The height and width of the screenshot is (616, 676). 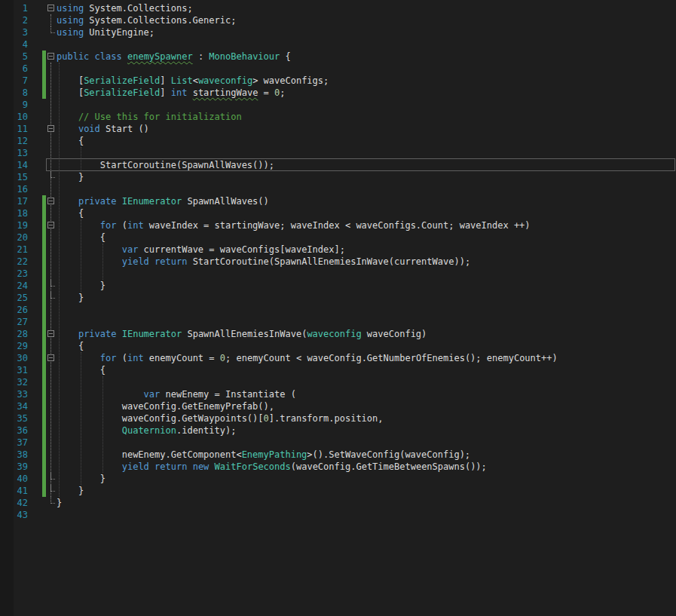 I want to click on code-token: newEnemy = Instantiate (, so click(x=228, y=394).